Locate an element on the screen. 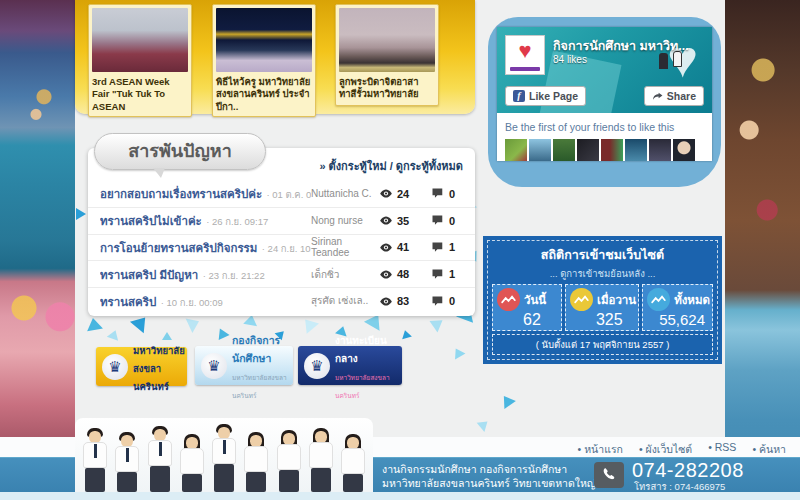 Image resolution: width=800 pixels, height=500 pixels. stat-label: ทั้งหมด is located at coordinates (692, 300).